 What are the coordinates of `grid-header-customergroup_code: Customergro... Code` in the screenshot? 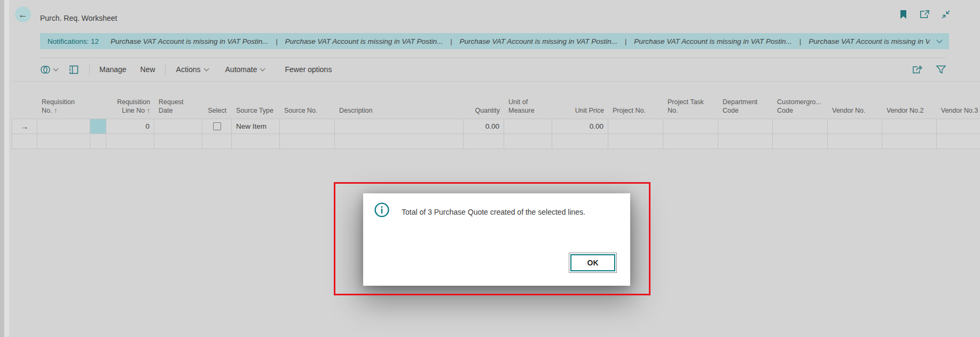 It's located at (800, 108).